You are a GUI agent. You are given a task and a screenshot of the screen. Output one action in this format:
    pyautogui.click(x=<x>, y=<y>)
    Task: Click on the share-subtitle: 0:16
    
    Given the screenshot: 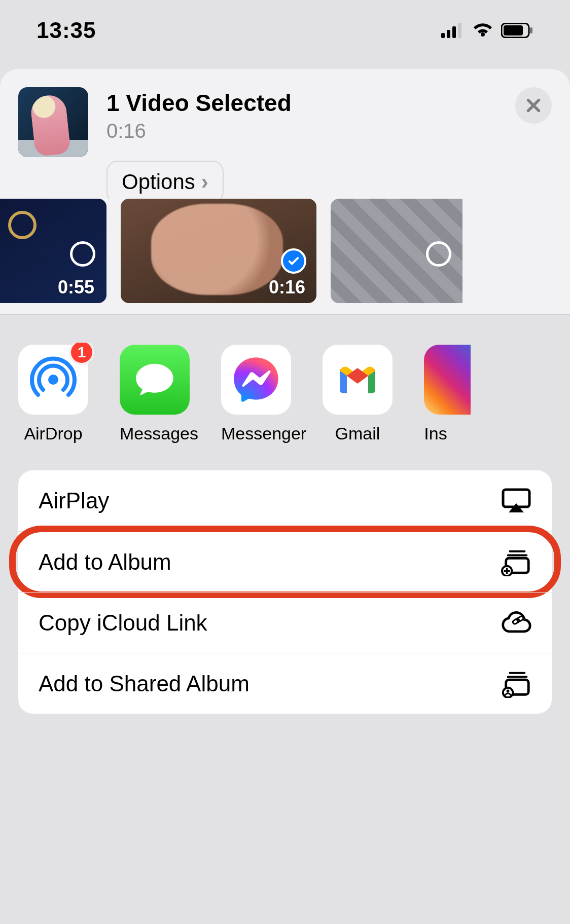 What is the action you would take?
    pyautogui.click(x=311, y=131)
    